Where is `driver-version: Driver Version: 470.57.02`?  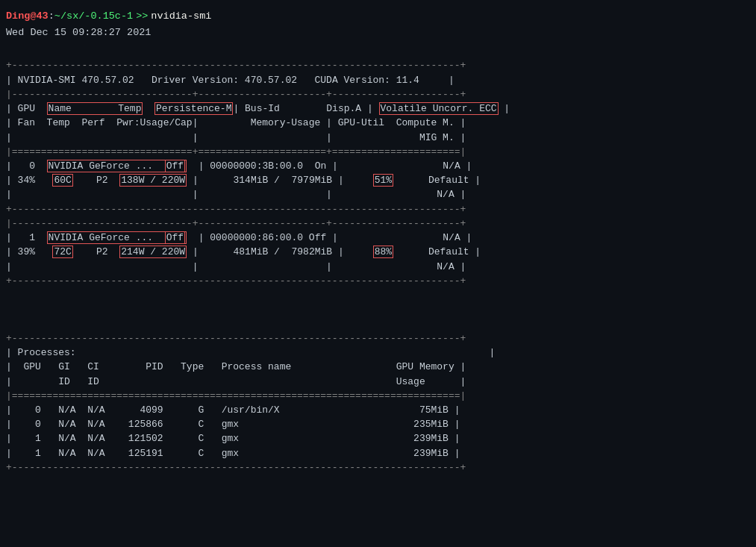 driver-version: Driver Version: 470.57.02 is located at coordinates (224, 81).